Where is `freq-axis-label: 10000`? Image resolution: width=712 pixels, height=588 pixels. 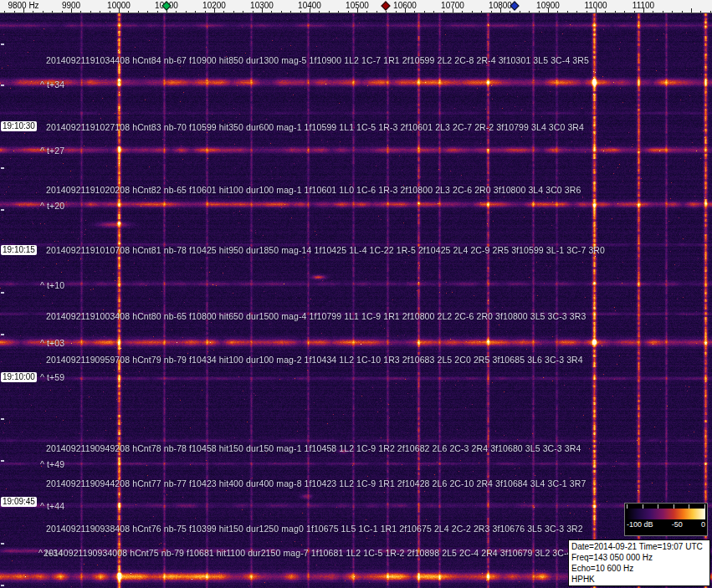 freq-axis-label: 10000 is located at coordinates (119, 5).